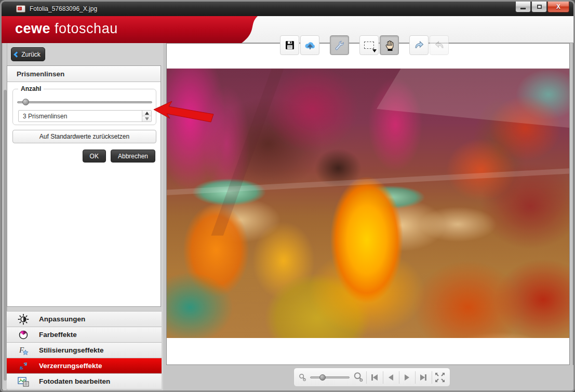  Describe the element at coordinates (62, 319) in the screenshot. I see `sidebar-item-label: Anpassungen` at that location.